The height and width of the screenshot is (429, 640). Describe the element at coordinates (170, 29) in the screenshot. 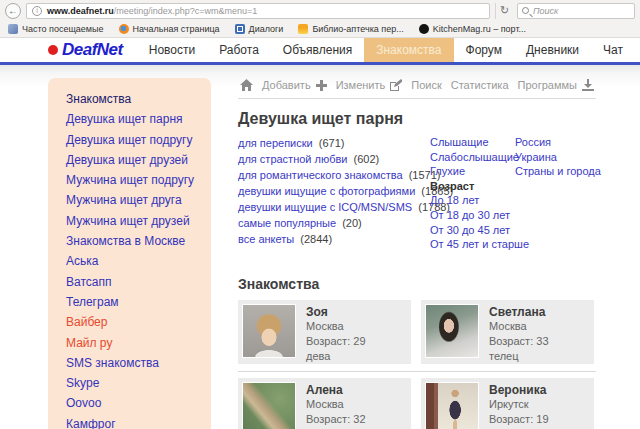

I see `bookmark-home-page: Начальная страница` at that location.